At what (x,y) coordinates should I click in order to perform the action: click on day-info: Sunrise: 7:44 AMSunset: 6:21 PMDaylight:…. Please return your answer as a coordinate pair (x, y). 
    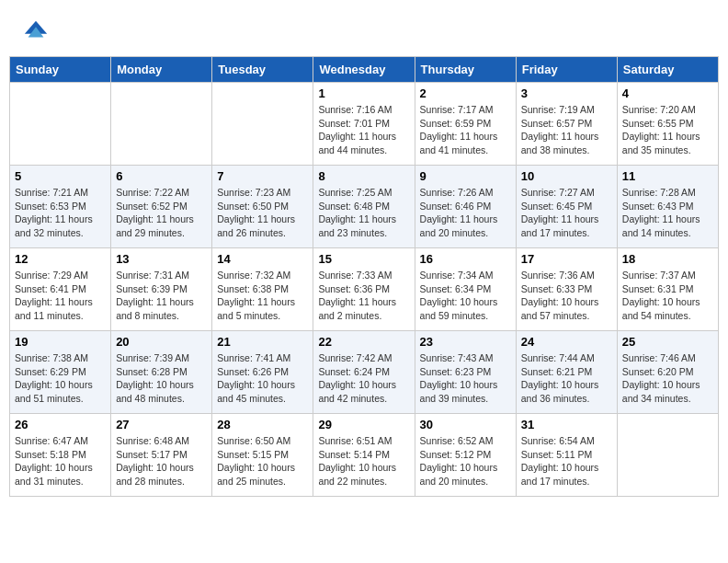
    Looking at the image, I should click on (566, 379).